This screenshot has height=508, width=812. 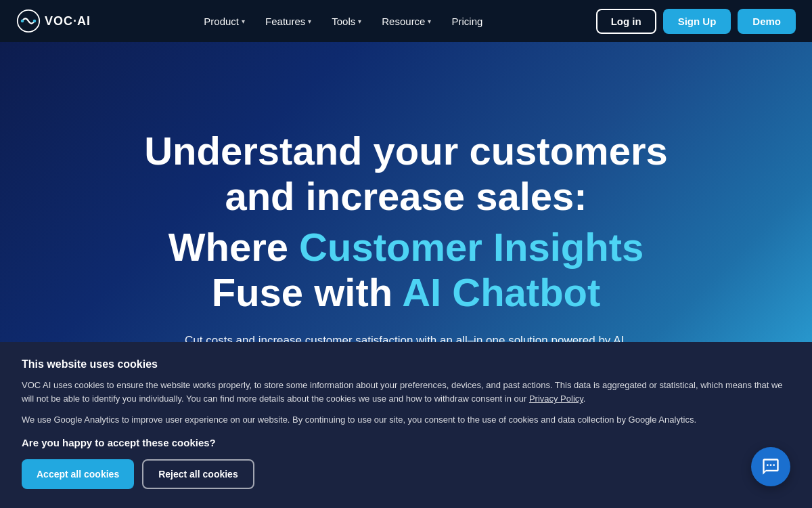 I want to click on nav-item-resource: Resource ▾, so click(x=406, y=22).